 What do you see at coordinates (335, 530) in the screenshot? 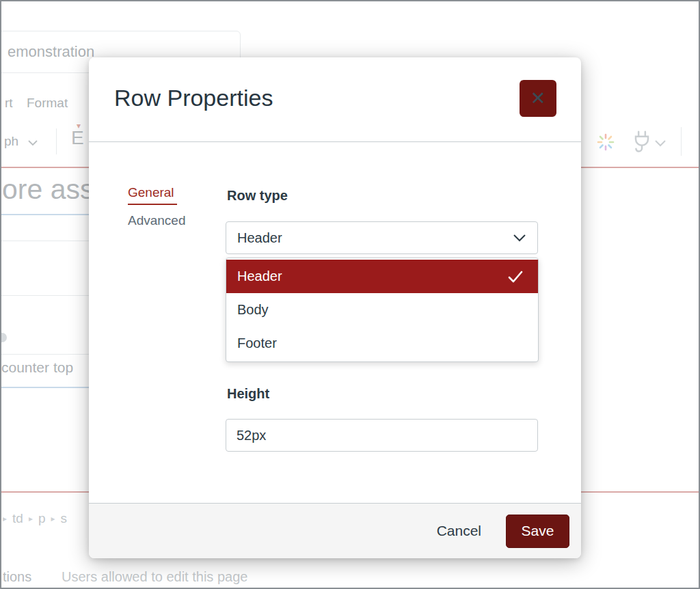
I see `dialog-footer: Cancel Save` at bounding box center [335, 530].